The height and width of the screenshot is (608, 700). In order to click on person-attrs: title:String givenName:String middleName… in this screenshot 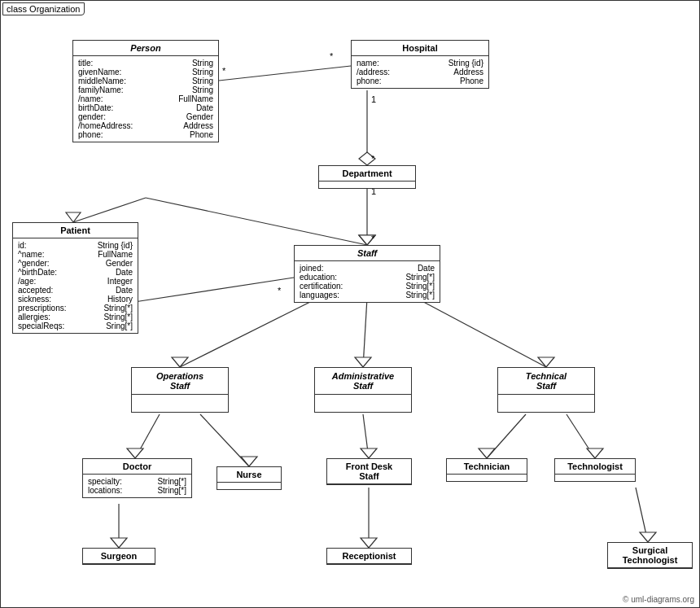, I will do `click(146, 99)`.